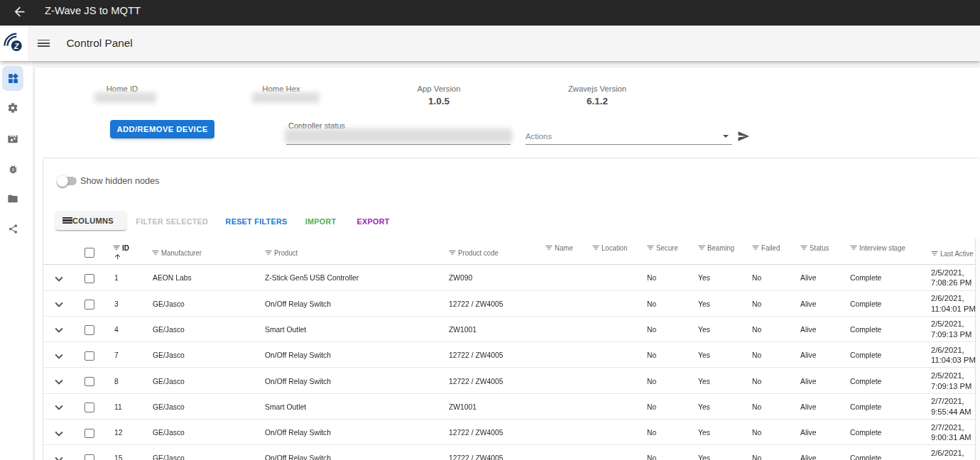 This screenshot has width=980, height=460. I want to click on svg-text: Z, so click(16, 46).